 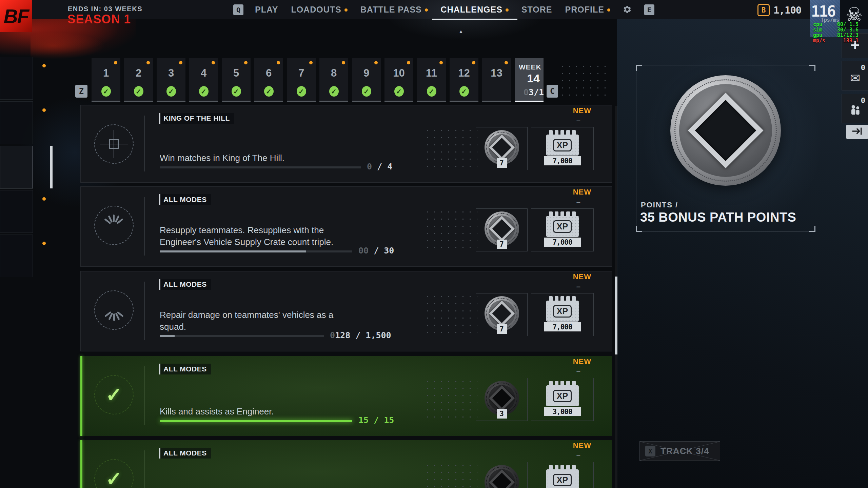 I want to click on week-tab: 13, so click(x=496, y=80).